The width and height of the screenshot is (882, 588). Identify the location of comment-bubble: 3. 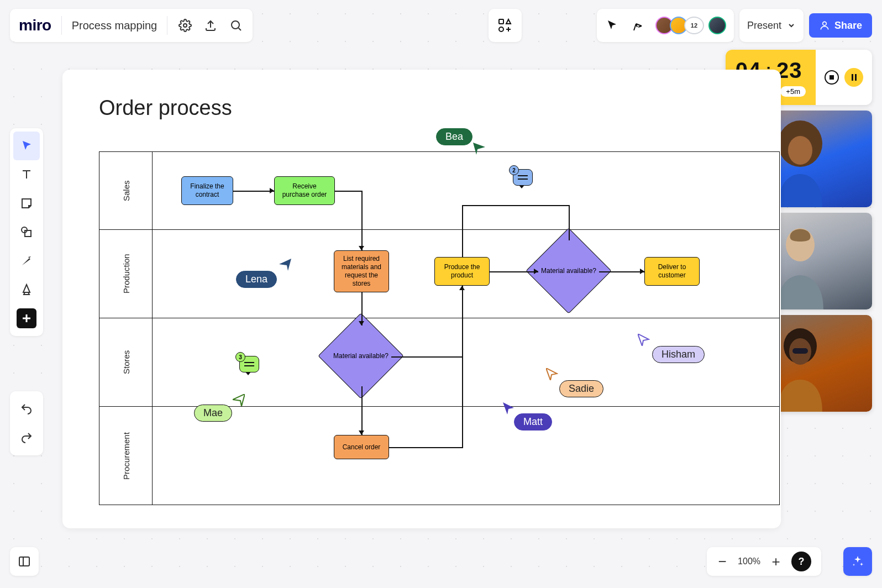
(249, 364).